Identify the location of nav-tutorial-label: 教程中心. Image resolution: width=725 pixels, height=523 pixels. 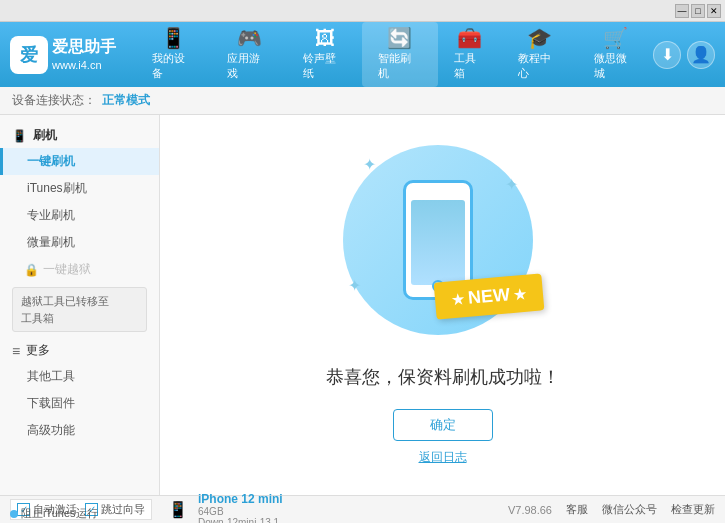
(540, 66).